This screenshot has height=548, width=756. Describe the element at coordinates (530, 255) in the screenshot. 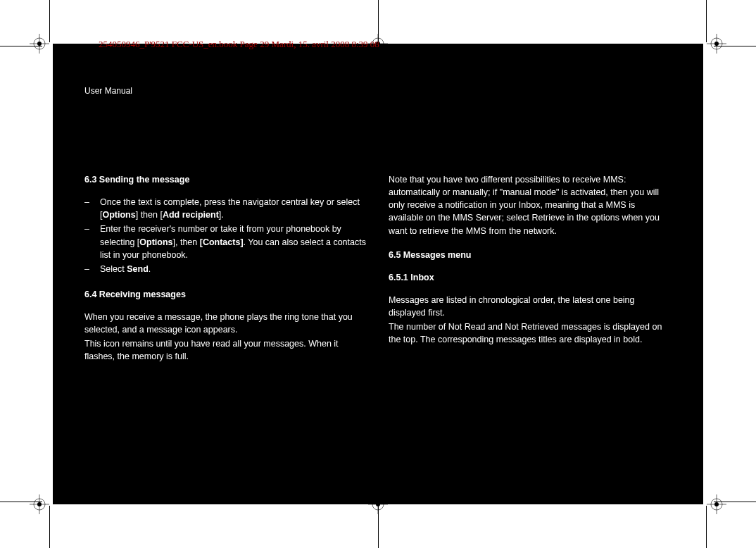

I see `heading-6-5: 6.5 Messages menu` at that location.